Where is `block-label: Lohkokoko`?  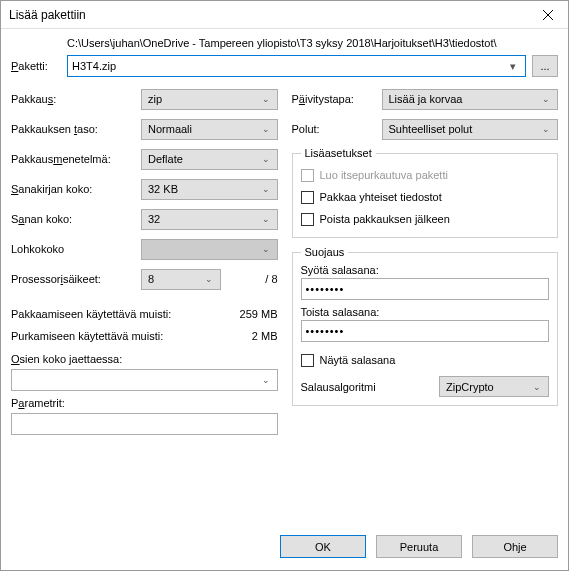
block-label: Lohkokoko is located at coordinates (76, 249).